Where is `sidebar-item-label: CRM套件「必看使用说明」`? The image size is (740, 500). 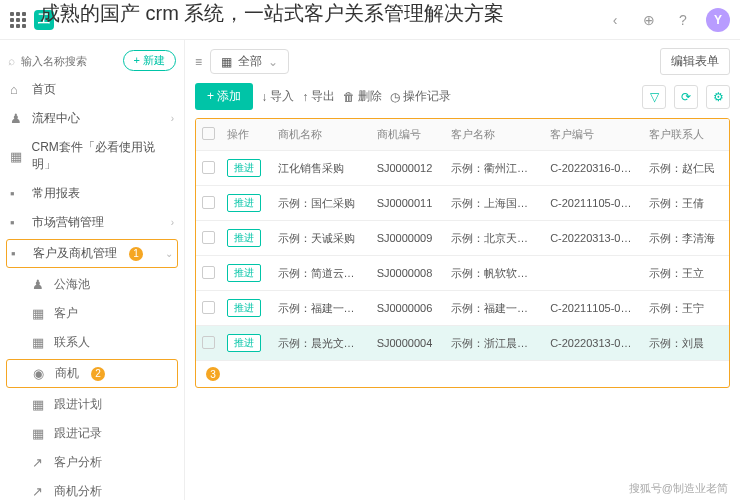 sidebar-item-label: CRM套件「必看使用说明」 is located at coordinates (103, 156).